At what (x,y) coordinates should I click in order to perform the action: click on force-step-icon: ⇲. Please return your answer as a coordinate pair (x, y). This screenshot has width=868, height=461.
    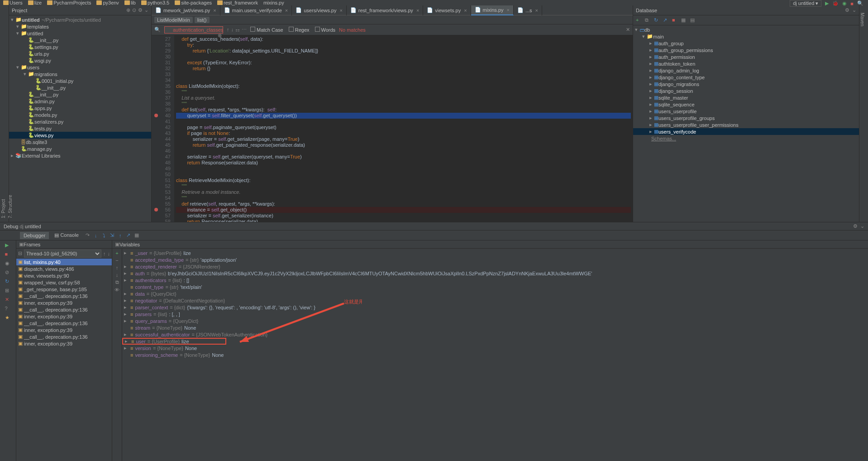
    Looking at the image, I should click on (112, 235).